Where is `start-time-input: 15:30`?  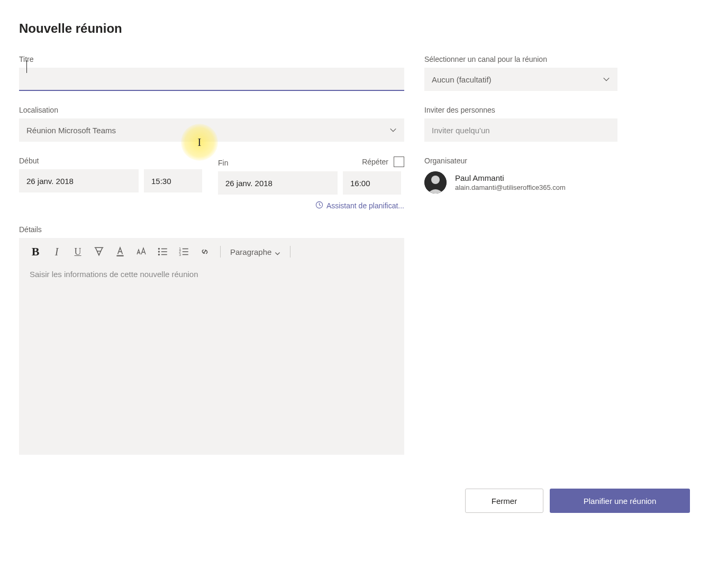 start-time-input: 15:30 is located at coordinates (173, 181).